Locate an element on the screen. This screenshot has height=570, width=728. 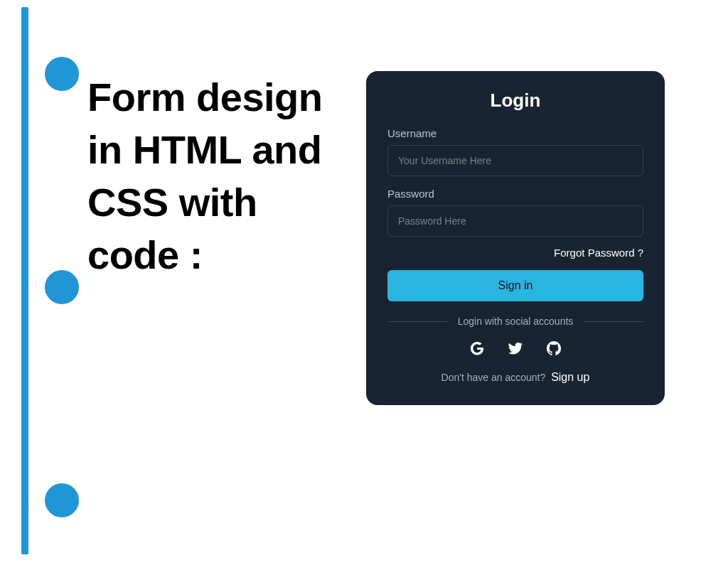
page-headline: Form design in HTML and CSS with code : is located at coordinates (223, 176).